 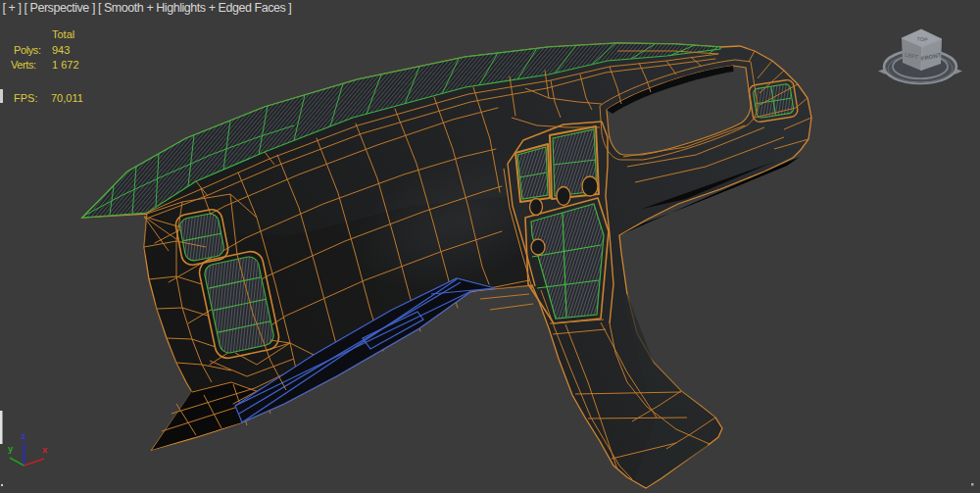 What do you see at coordinates (11, 449) in the screenshot?
I see `svg-text: y` at bounding box center [11, 449].